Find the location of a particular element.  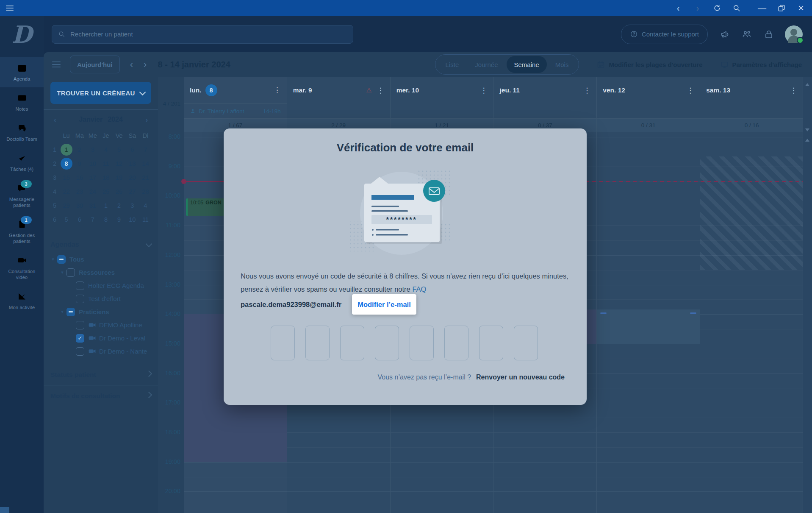

refresh-icon is located at coordinates (717, 8).